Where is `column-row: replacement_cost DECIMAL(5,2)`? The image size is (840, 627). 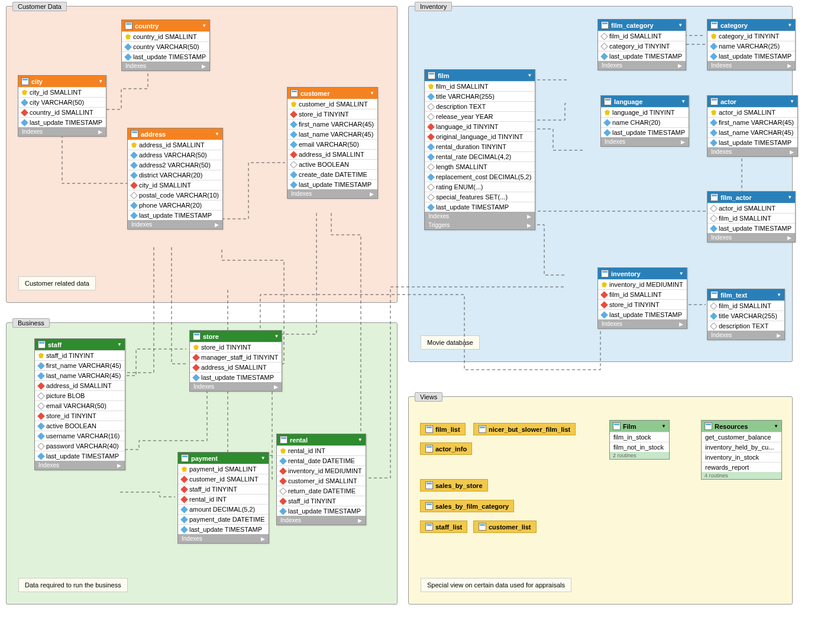 column-row: replacement_cost DECIMAL(5,2) is located at coordinates (480, 176).